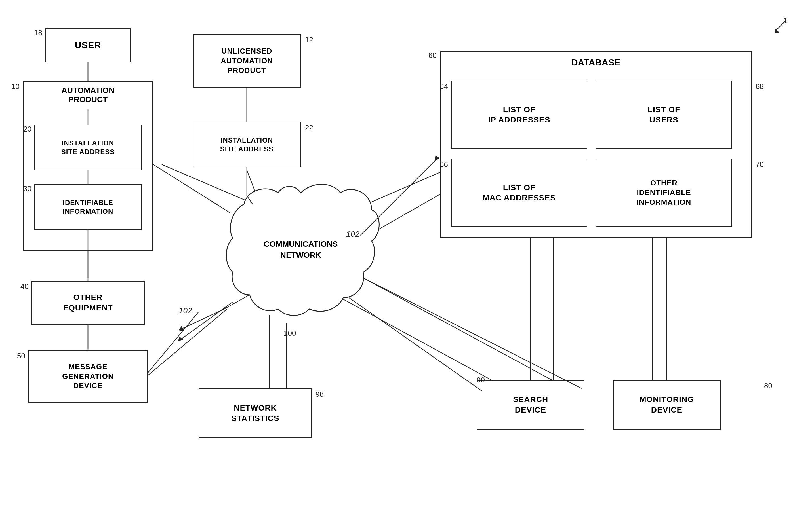 The image size is (812, 518). Describe the element at coordinates (309, 40) in the screenshot. I see `unlicensed-num: 12` at that location.